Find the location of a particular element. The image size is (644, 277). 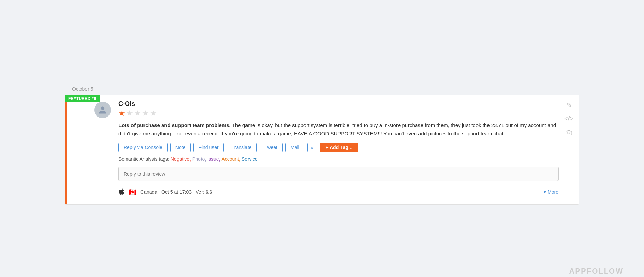

tweet-button: Tweet is located at coordinates (271, 147).